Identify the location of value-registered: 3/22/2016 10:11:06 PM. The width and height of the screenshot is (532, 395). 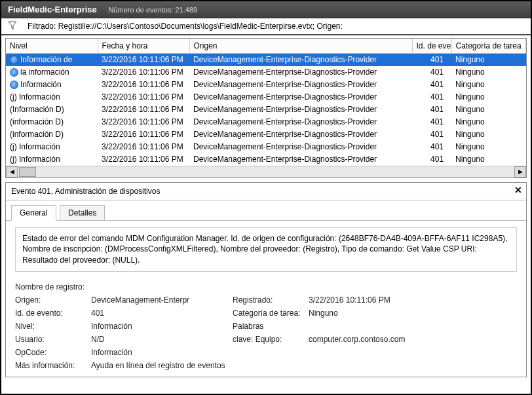
(413, 300).